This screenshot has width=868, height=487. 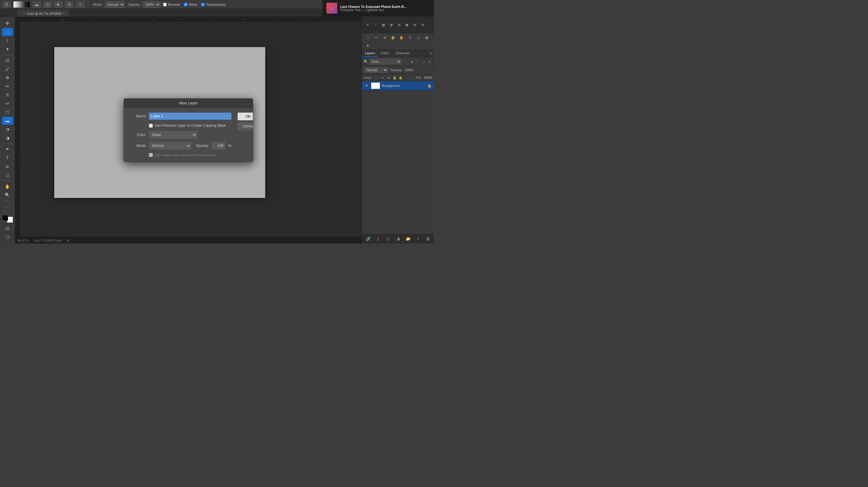 I want to click on curves-btn: ⌇, so click(x=375, y=25).